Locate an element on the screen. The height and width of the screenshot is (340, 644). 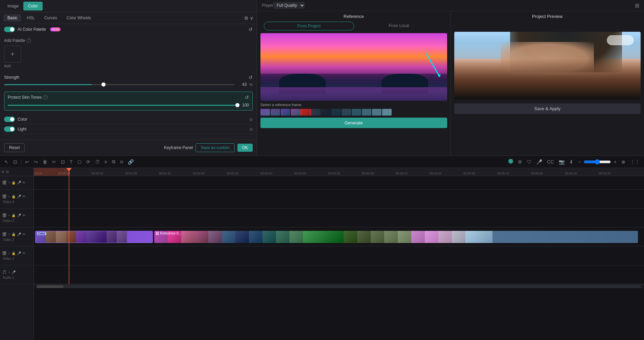
track-3-icon: 🎬 is located at coordinates (4, 216).